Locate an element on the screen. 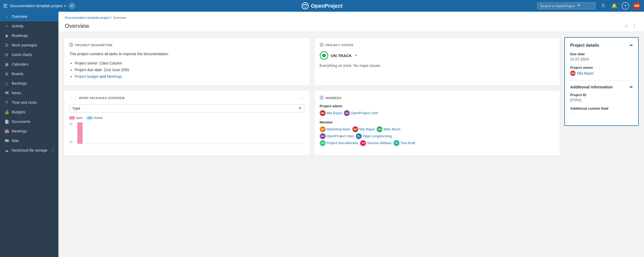 The image size is (644, 257). user-avatar: MB is located at coordinates (637, 6).